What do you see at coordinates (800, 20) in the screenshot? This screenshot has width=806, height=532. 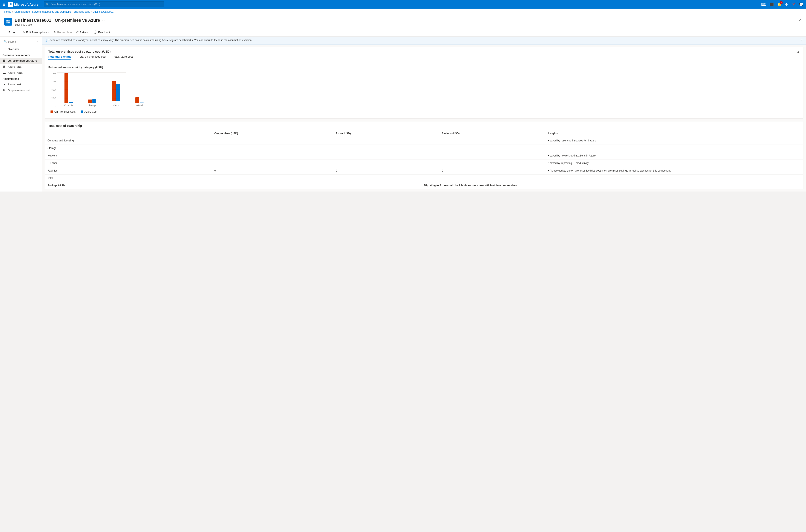 I see `close-button: ✕` at bounding box center [800, 20].